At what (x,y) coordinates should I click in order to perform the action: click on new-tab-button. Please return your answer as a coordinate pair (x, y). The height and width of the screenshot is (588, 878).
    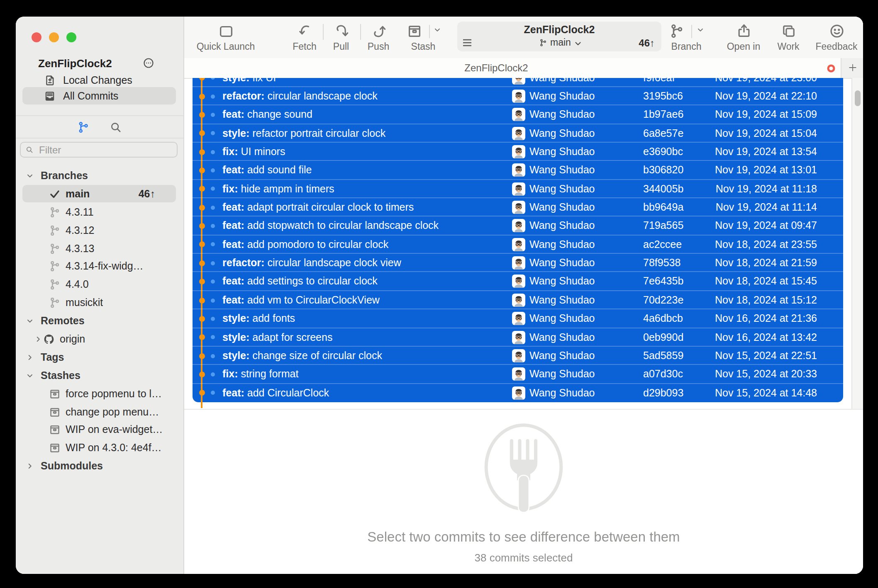
    Looking at the image, I should click on (851, 68).